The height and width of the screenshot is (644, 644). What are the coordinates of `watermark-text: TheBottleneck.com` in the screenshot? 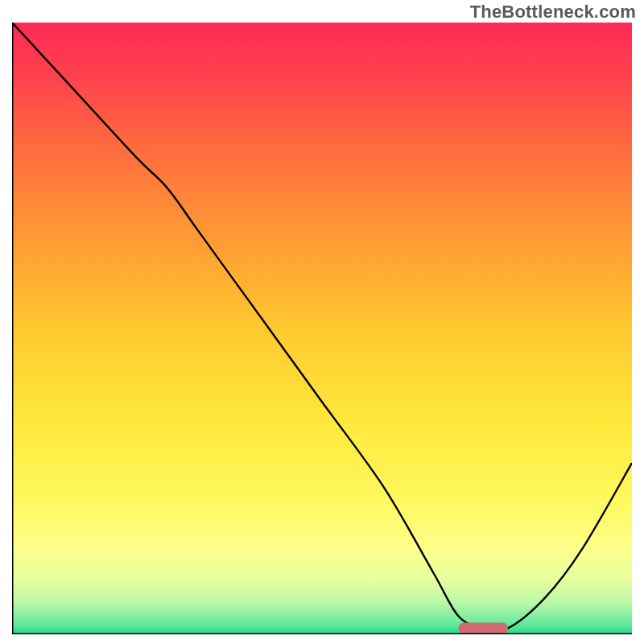 It's located at (553, 12).